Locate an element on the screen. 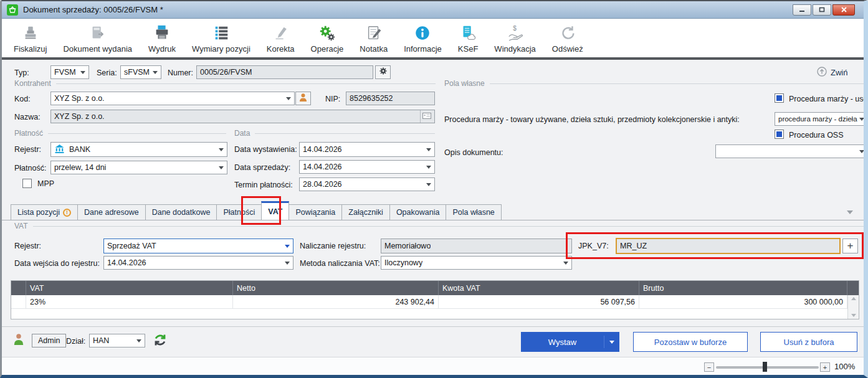  toolbar-button-odswiez: Odśwież is located at coordinates (568, 39).